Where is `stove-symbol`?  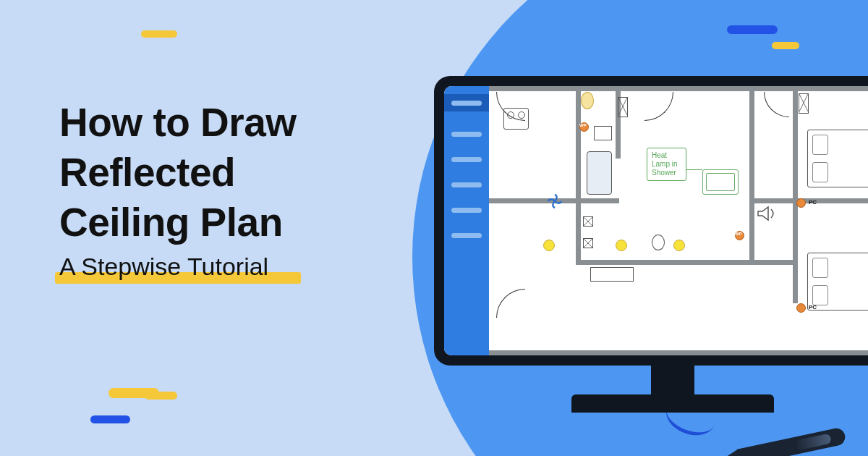 stove-symbol is located at coordinates (516, 119).